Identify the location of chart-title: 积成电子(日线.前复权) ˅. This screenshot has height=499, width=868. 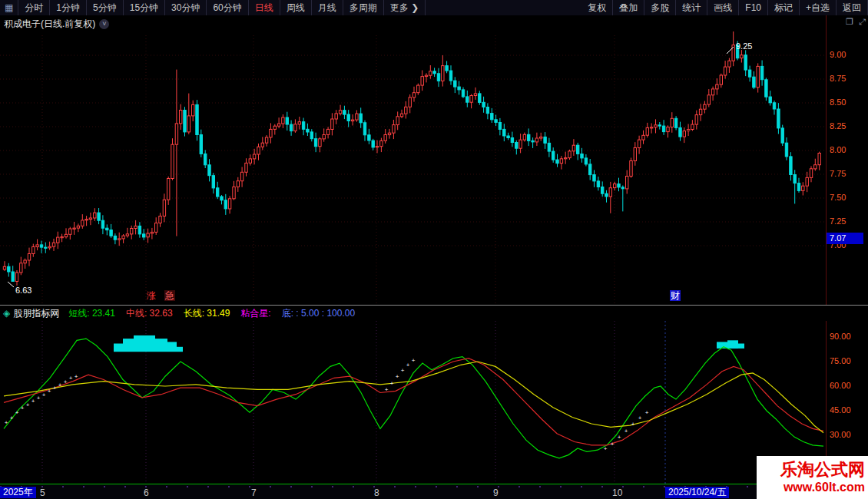
(57, 25).